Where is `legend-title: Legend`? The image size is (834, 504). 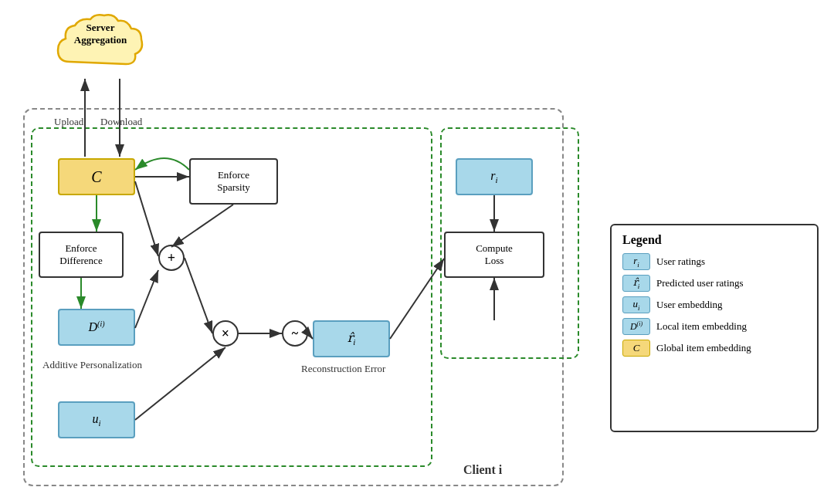
legend-title: Legend is located at coordinates (714, 240).